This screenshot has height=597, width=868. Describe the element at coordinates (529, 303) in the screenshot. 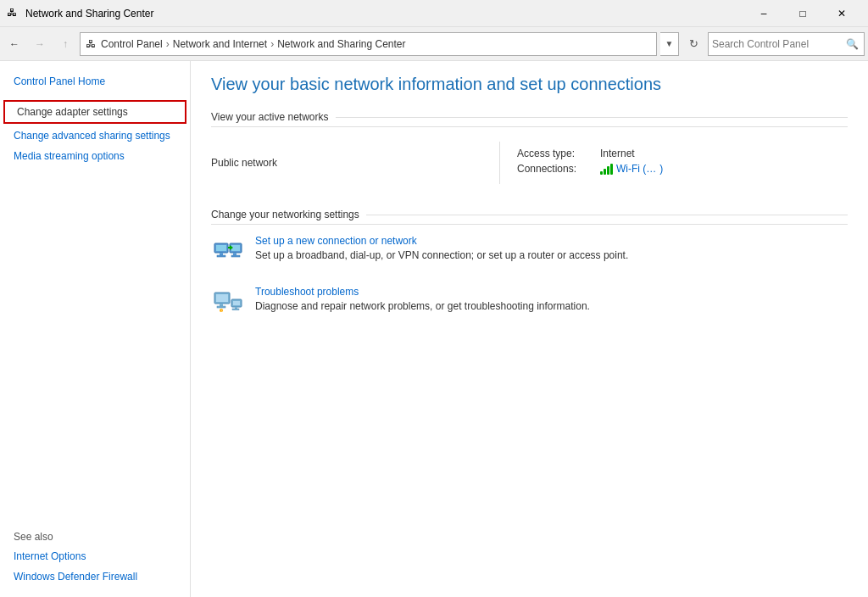

I see `settings-item-troubleshoot: ! Troubleshoot problems Diagnose and rep…` at that location.